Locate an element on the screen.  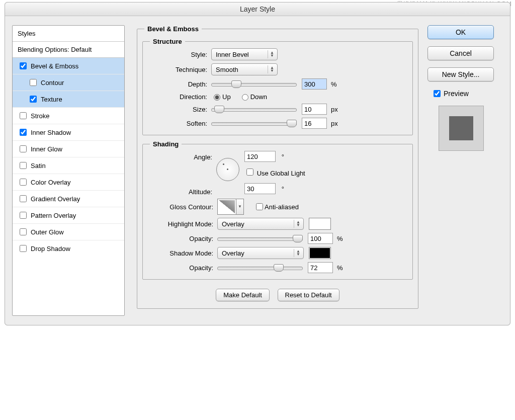
gloss-contour-label: Gloss Contour: is located at coordinates (178, 207).